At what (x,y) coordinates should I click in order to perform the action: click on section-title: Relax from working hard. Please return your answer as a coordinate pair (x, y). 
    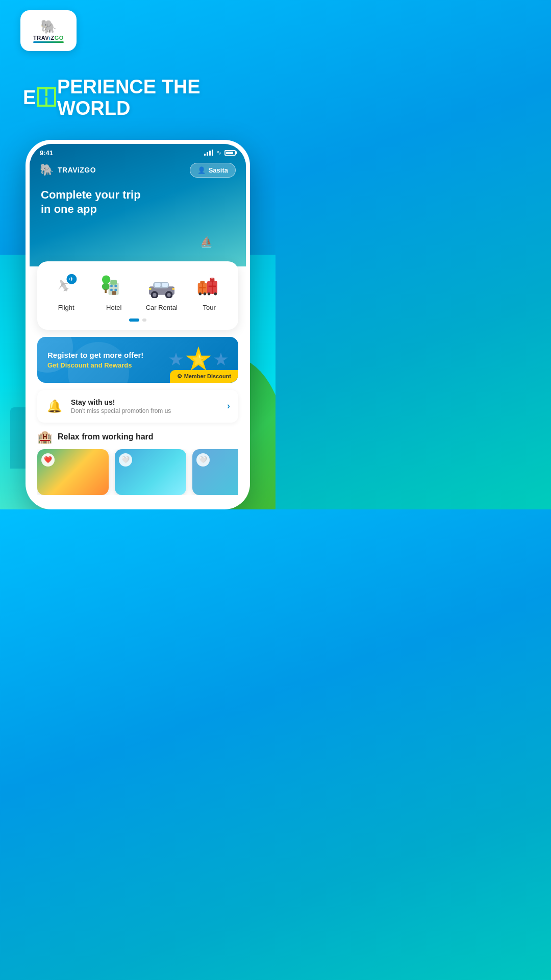
    Looking at the image, I should click on (106, 437).